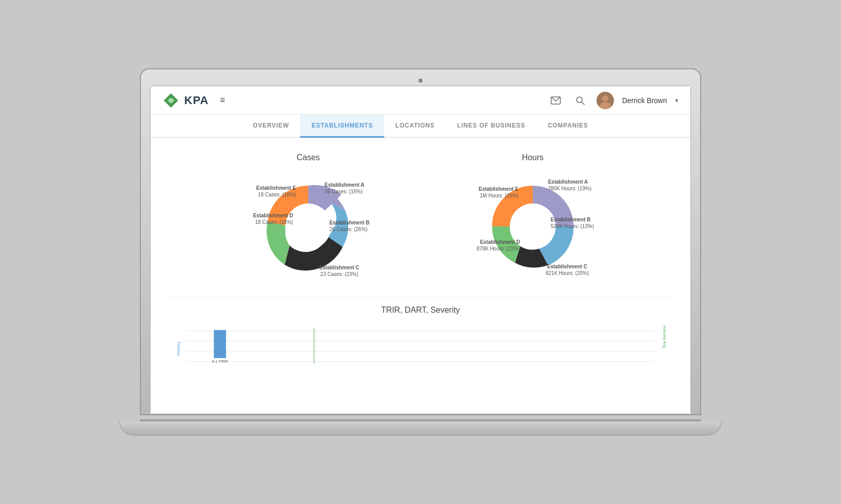 The height and width of the screenshot is (504, 841). Describe the element at coordinates (222, 100) in the screenshot. I see `hamburger-icon: ≡` at that location.